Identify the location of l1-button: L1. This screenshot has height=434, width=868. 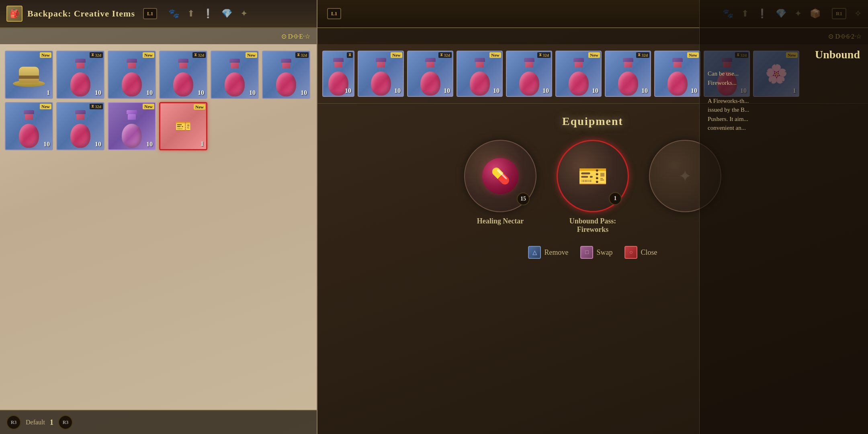
(150, 14).